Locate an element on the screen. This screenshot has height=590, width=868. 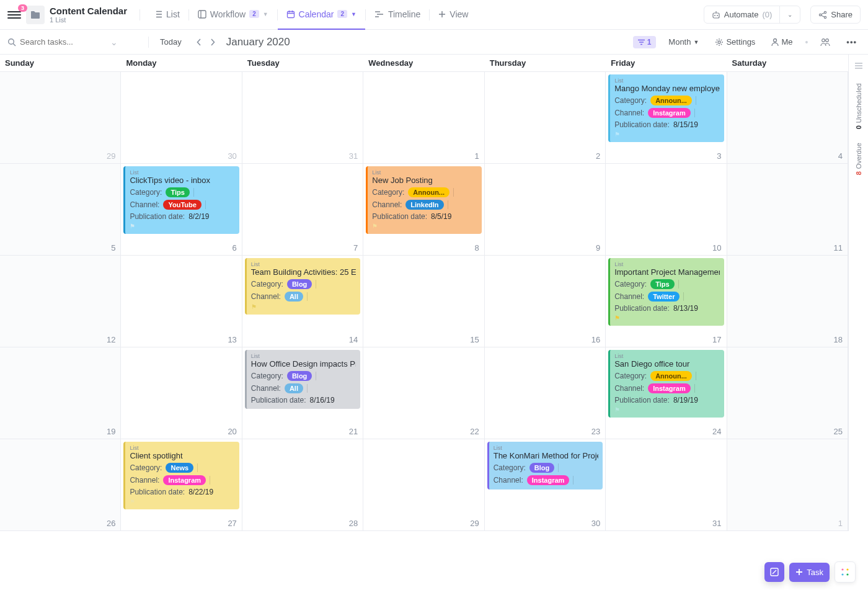
me-label: Me is located at coordinates (787, 42).